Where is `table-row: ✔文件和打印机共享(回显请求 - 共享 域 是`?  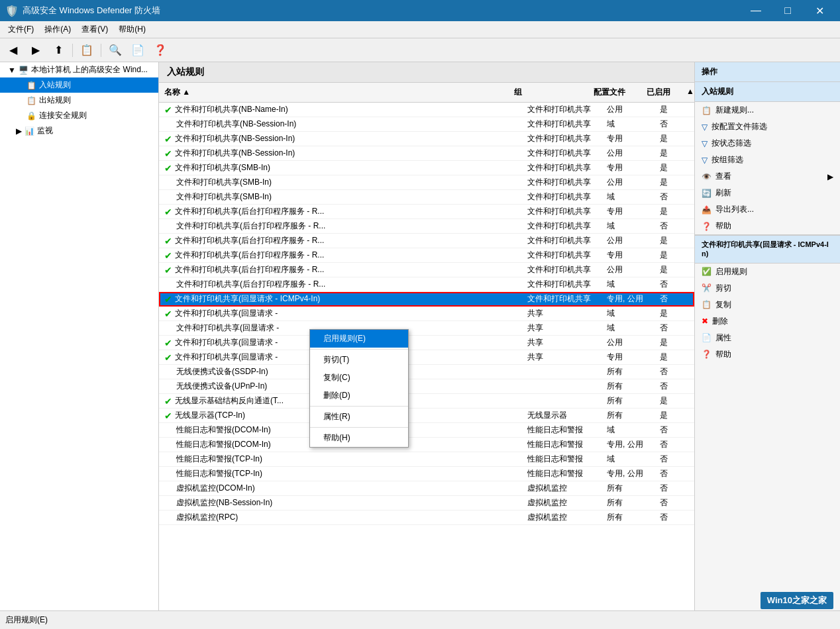 table-row: ✔文件和打印机共享(回显请求 - 共享 域 是 is located at coordinates (427, 314).